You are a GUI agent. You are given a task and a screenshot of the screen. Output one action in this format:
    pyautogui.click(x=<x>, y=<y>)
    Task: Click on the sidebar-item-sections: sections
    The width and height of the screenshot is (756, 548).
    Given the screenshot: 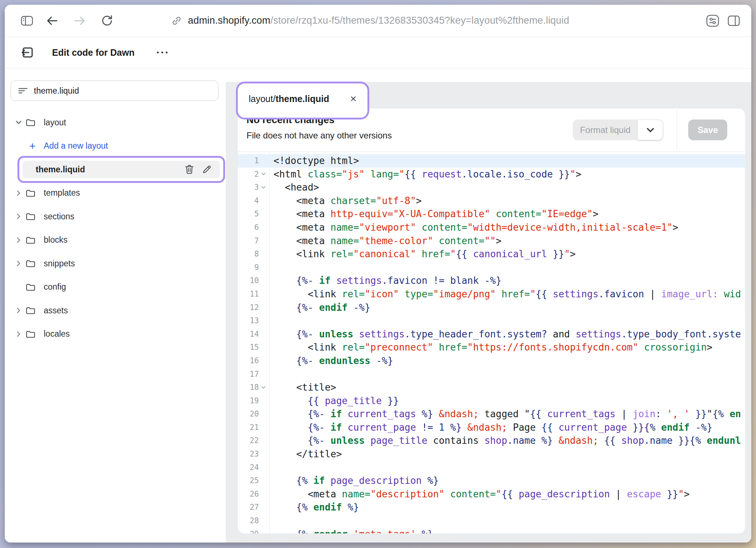 What is the action you would take?
    pyautogui.click(x=115, y=216)
    